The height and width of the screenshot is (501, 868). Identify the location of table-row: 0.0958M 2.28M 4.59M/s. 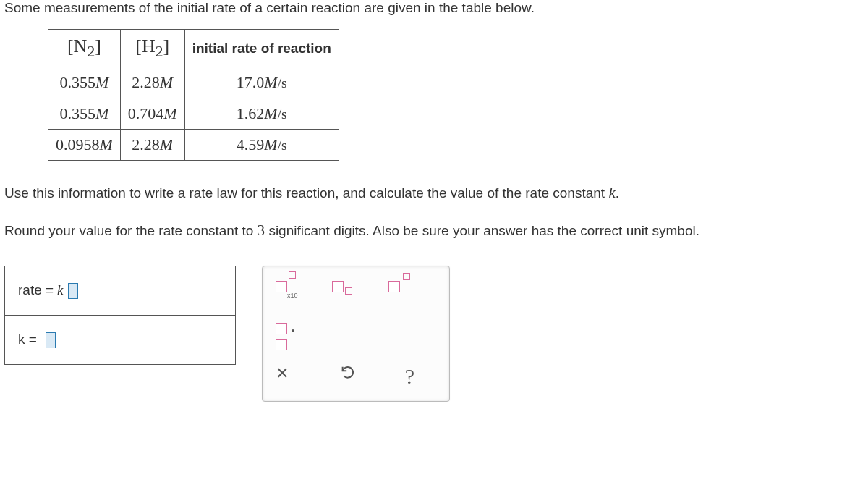
(194, 145).